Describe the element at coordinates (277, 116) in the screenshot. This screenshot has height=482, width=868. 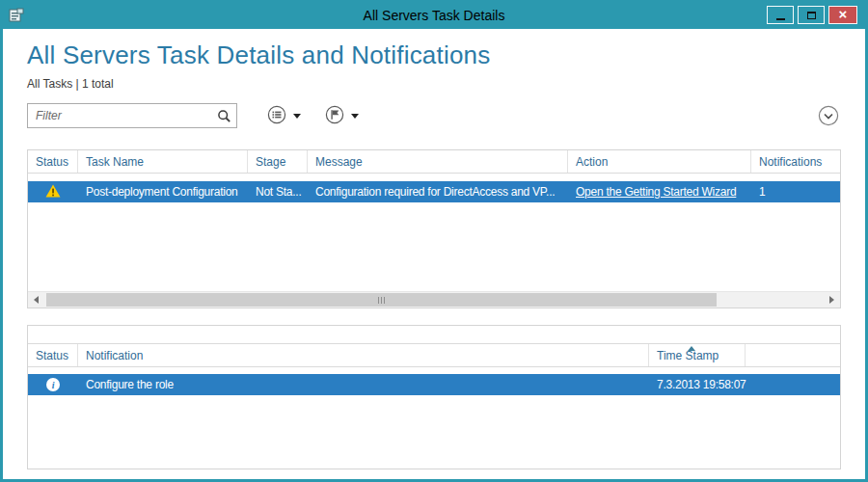
I see `task-list-icon` at that location.